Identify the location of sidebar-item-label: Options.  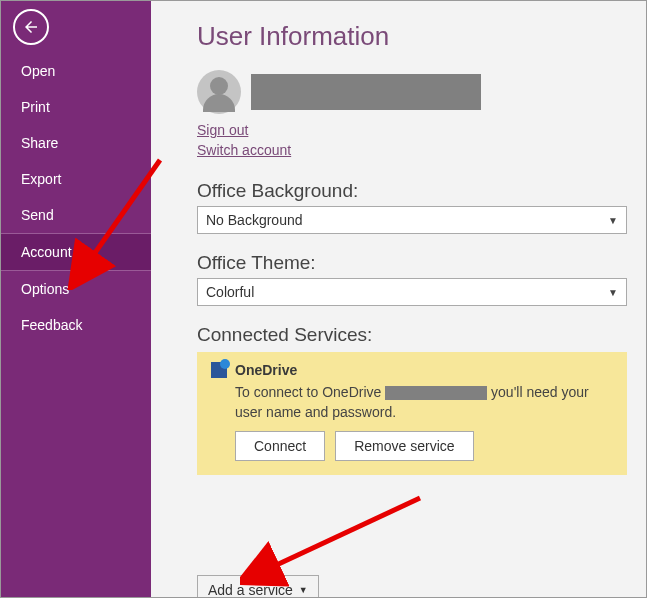
(45, 289).